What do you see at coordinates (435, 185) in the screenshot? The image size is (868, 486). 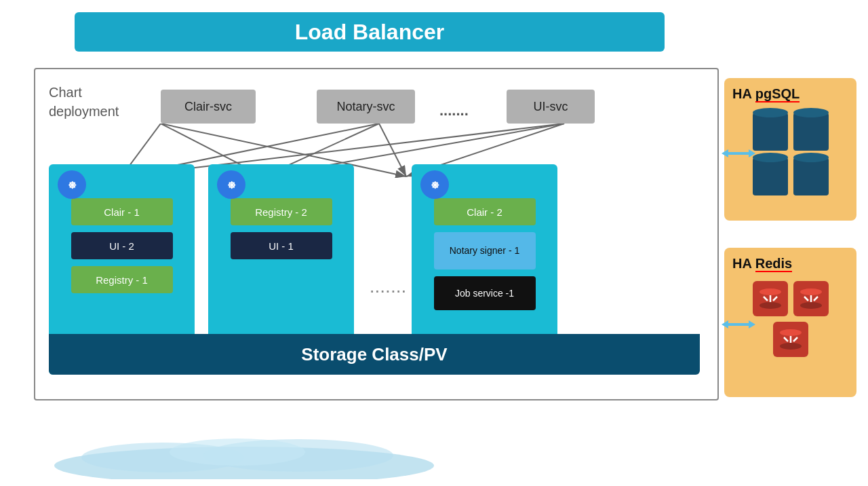 I see `kubernetes-logo-3: ⎈` at bounding box center [435, 185].